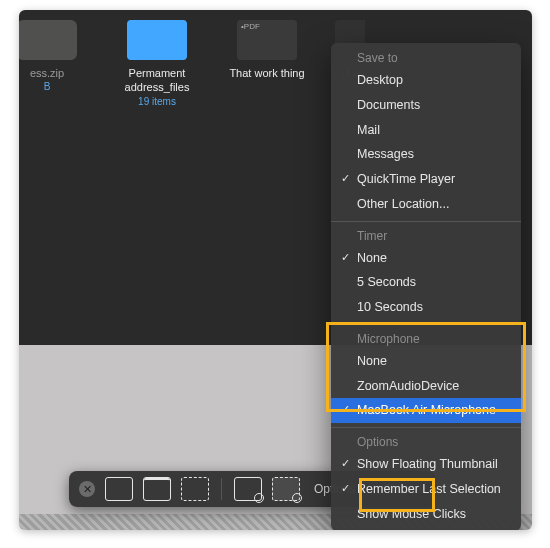 The height and width of the screenshot is (548, 550). I want to click on file-sub: B, so click(54, 86).